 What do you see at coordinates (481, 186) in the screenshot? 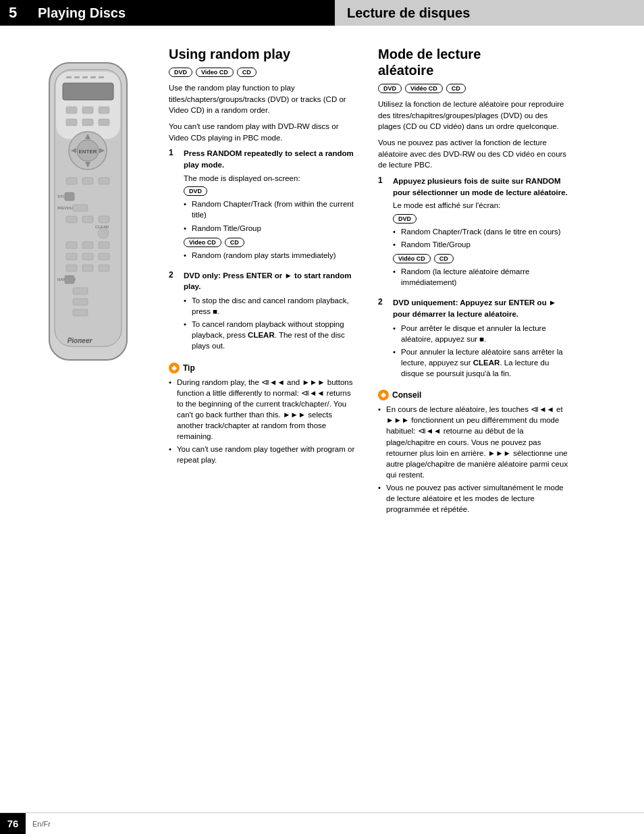
I see `step1-heading-fr: Appuyez plusieurs fois de suite sur RAND…` at bounding box center [481, 186].